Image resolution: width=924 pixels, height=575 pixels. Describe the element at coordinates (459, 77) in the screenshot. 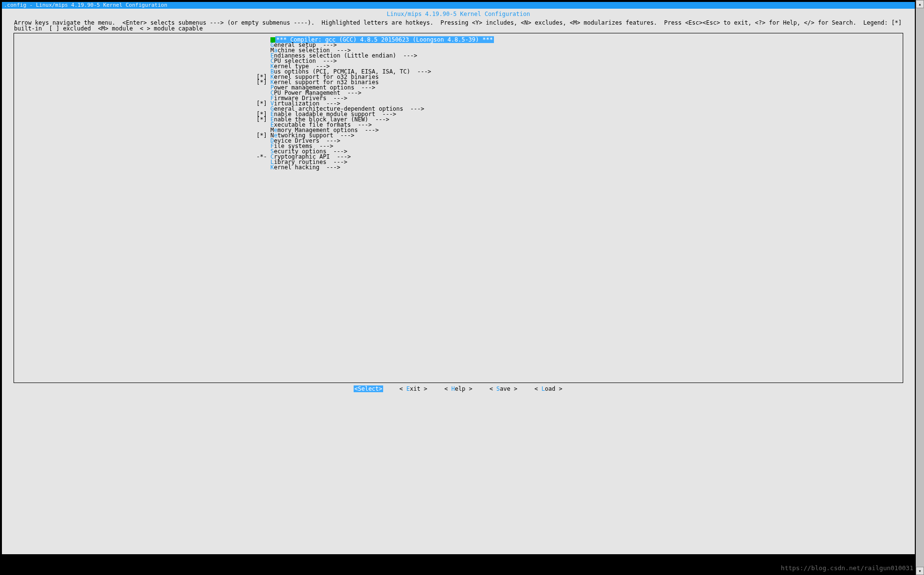

I see `menu-item: [*] Kernel support for o32 binaries` at that location.